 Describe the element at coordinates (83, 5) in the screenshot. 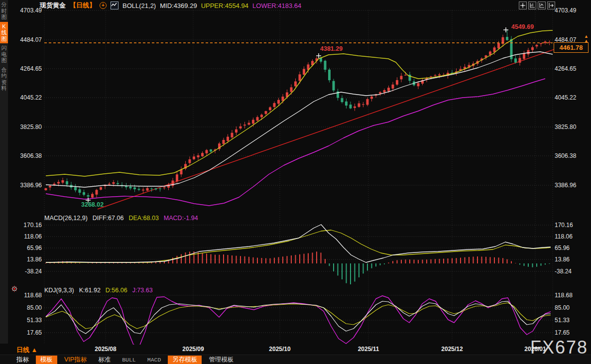

I see `period-badge: 【日线】` at that location.